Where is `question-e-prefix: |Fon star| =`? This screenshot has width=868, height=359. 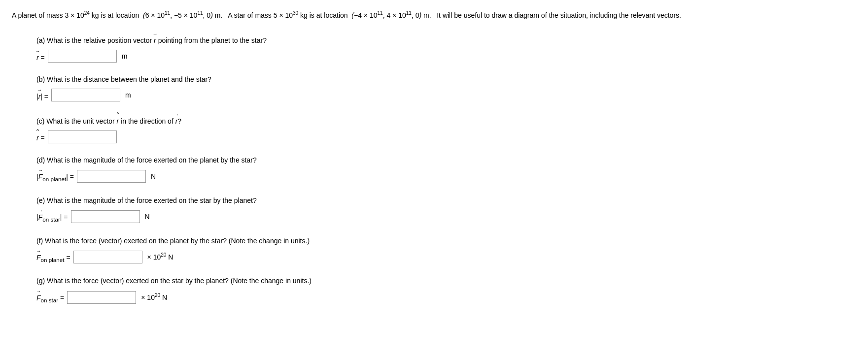
question-e-prefix: |Fon star| = is located at coordinates (52, 217).